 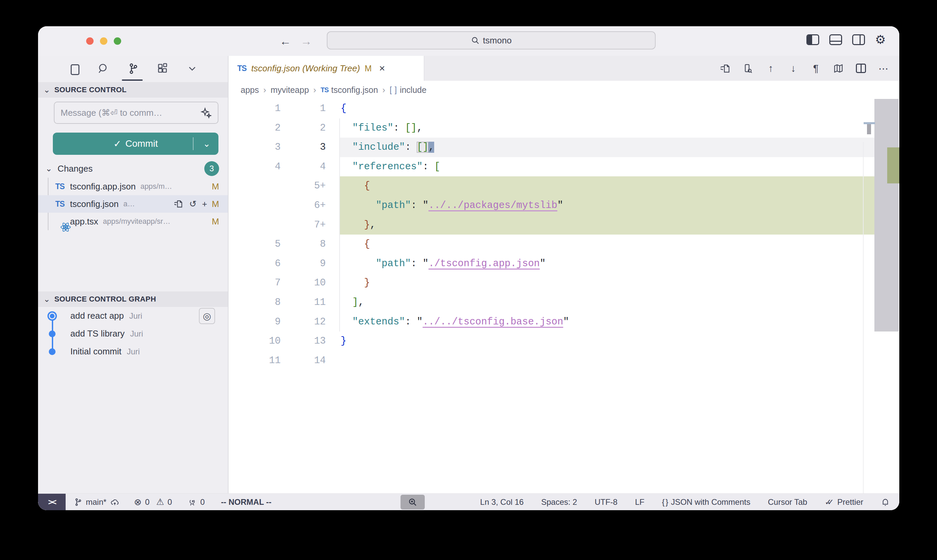 What do you see at coordinates (813, 40) in the screenshot?
I see `toggle-primary-sidebar-icon` at bounding box center [813, 40].